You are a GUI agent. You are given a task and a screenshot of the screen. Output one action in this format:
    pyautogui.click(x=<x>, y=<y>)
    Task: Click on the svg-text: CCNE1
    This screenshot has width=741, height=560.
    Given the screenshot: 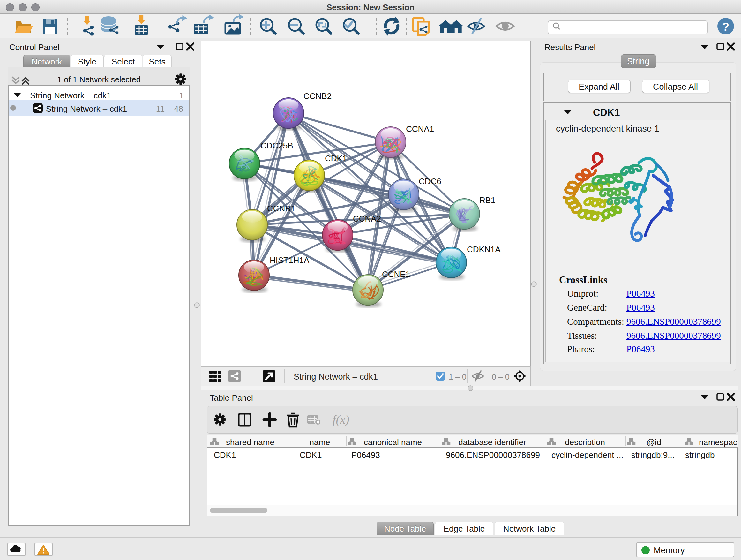 What is the action you would take?
    pyautogui.click(x=396, y=274)
    